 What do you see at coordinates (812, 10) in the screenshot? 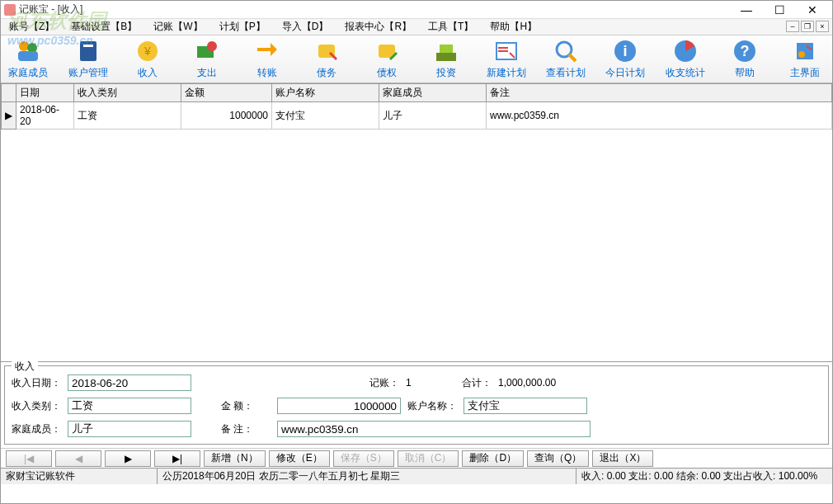
I see `close-button: ✕` at bounding box center [812, 10].